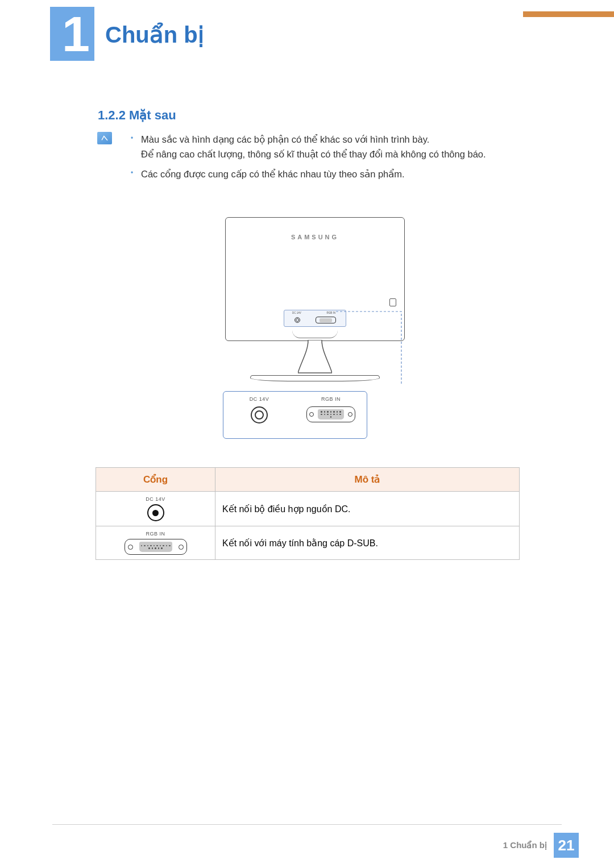 The width and height of the screenshot is (614, 868). Describe the element at coordinates (156, 480) in the screenshot. I see `table-header-port: Cổng` at that location.